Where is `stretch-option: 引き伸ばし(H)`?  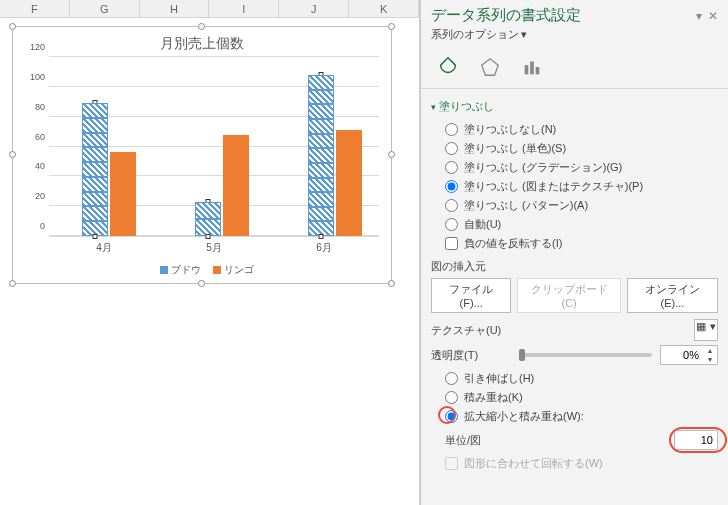
stretch-option: 引き伸ばし(H) is located at coordinates (582, 378).